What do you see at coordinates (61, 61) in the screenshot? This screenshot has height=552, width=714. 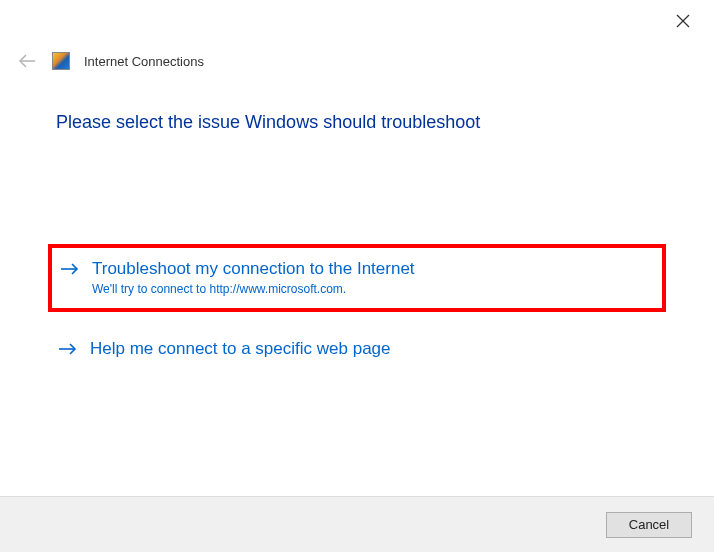 I see `troubleshooter-icon` at bounding box center [61, 61].